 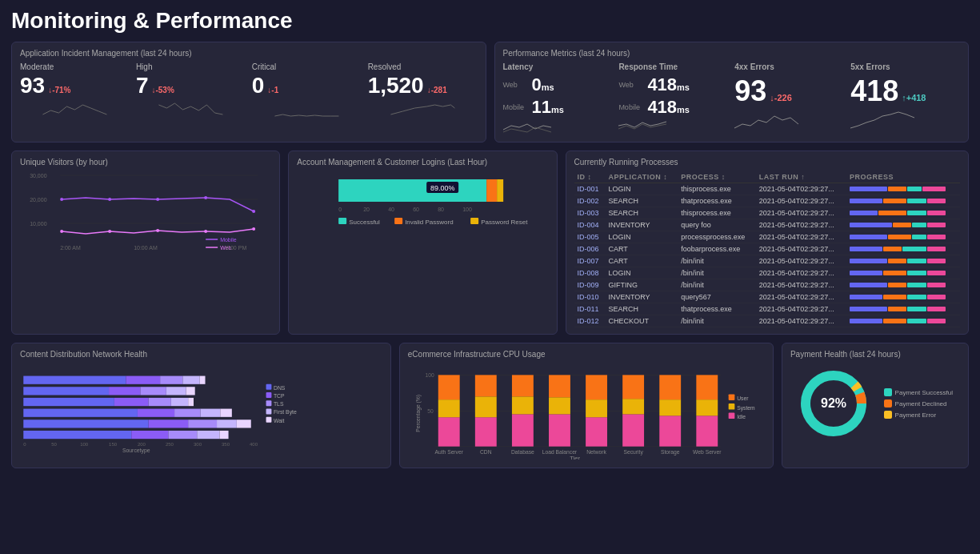 I want to click on incident-label-2: Critical, so click(x=307, y=67).